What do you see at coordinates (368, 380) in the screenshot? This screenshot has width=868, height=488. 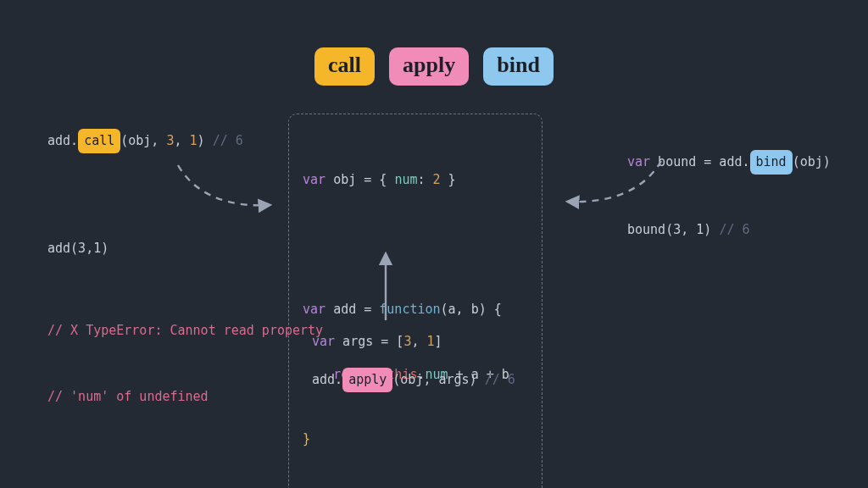 I see `apply-chip: apply` at bounding box center [368, 380].